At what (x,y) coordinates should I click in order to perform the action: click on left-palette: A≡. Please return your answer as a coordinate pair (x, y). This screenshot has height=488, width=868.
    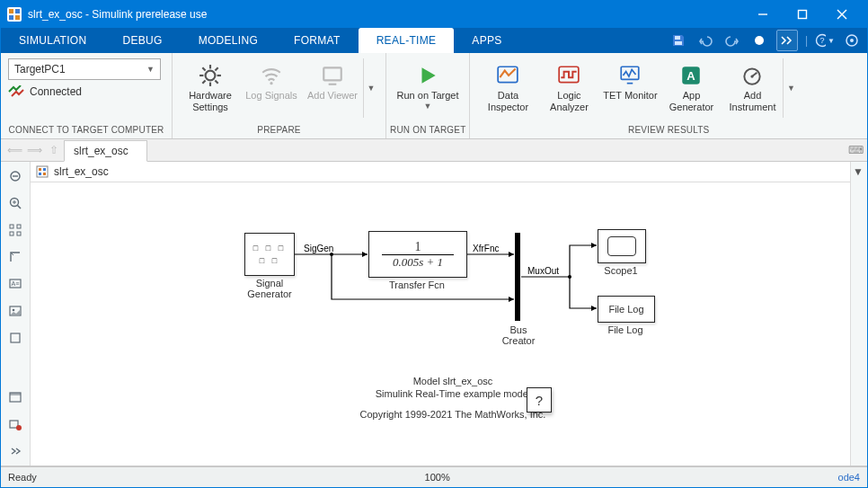
    Looking at the image, I should click on (16, 314).